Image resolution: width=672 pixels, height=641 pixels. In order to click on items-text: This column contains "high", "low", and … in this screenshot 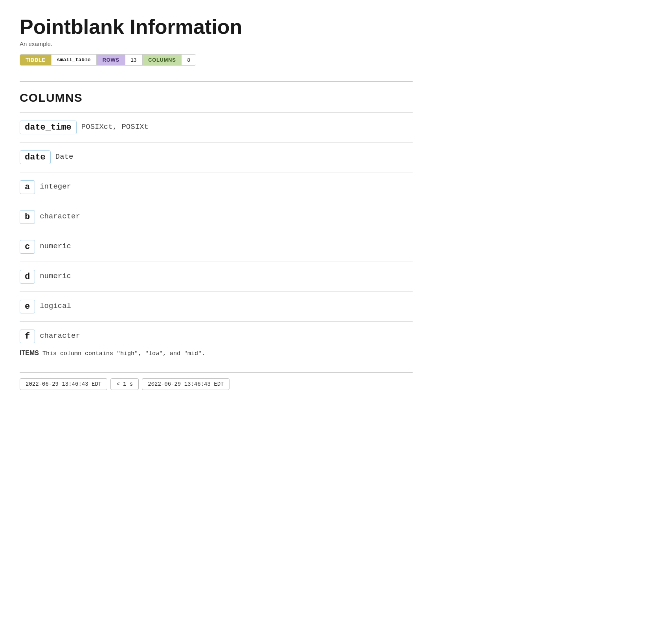, I will do `click(122, 353)`.